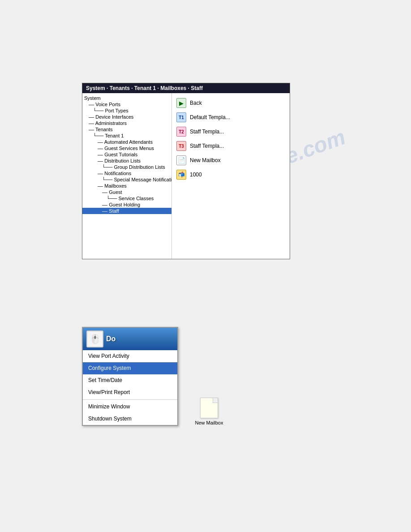 This screenshot has height=532, width=411. What do you see at coordinates (130, 381) in the screenshot?
I see `do-menu-item-set-time-date: Set Time/Date` at bounding box center [130, 381].